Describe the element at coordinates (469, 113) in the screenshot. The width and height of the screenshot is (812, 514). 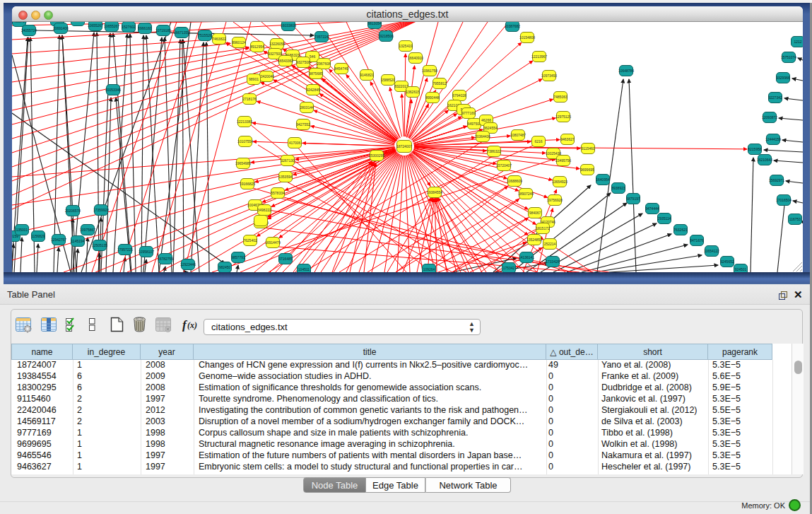
I see `svg-text: 9777169` at that location.